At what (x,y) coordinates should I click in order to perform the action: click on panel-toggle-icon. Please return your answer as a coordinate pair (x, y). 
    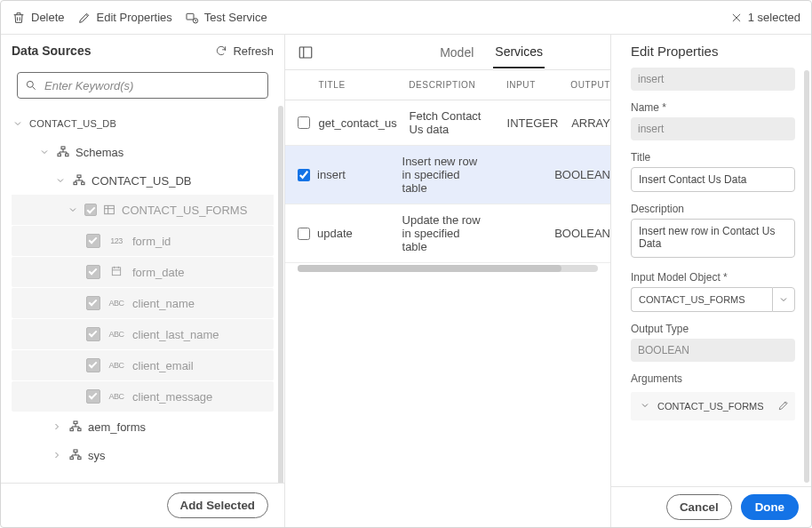
    Looking at the image, I should click on (306, 52).